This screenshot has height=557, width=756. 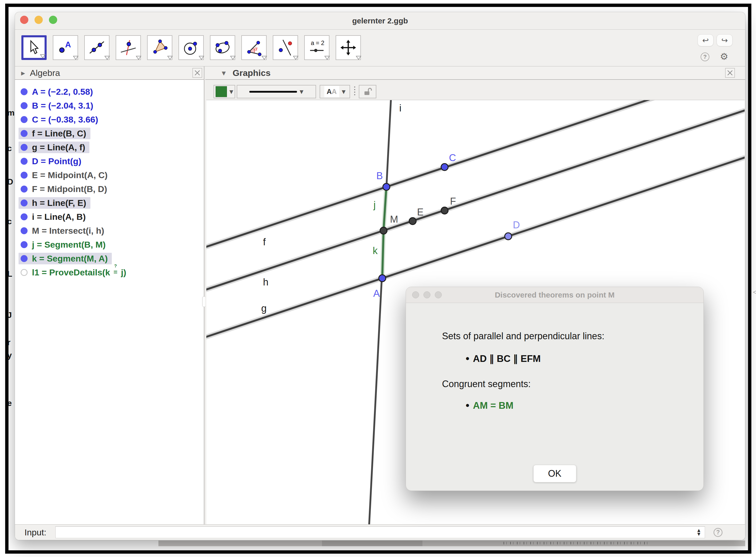 What do you see at coordinates (69, 245) in the screenshot?
I see `algebra-item-text: j = Segment(B, M)` at bounding box center [69, 245].